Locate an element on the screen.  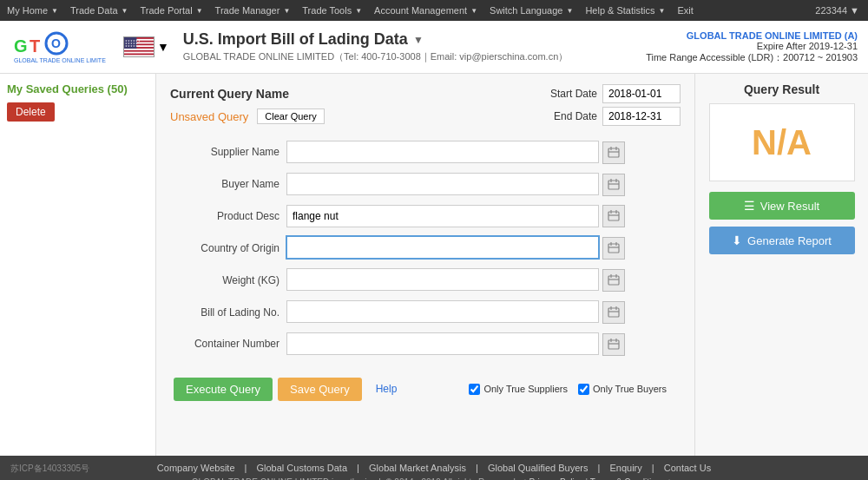
nav-account-mgmt: Account Management▼ is located at coordinates (427, 10).